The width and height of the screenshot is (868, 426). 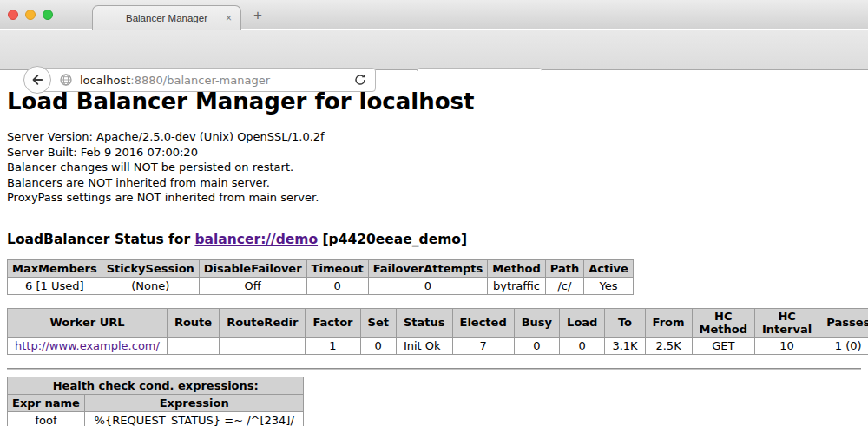 I want to click on column-header: Method, so click(x=516, y=268).